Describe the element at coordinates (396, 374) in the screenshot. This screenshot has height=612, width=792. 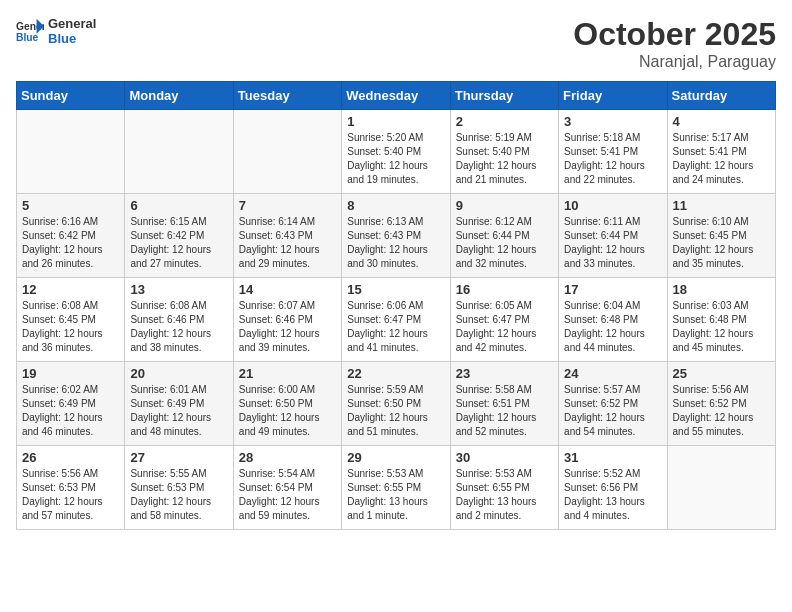
I see `day-number: 22` at that location.